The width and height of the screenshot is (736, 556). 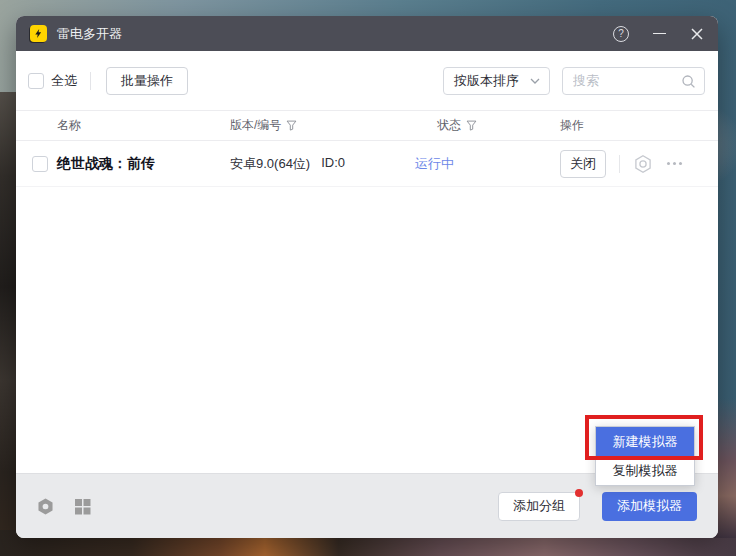 What do you see at coordinates (535, 81) in the screenshot?
I see `chevron-down-icon` at bounding box center [535, 81].